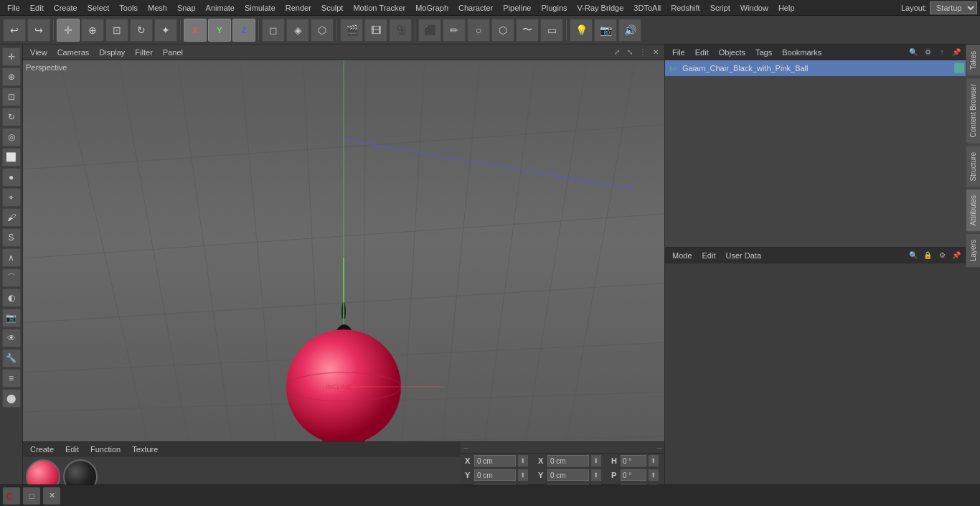 The width and height of the screenshot is (980, 506). Describe the element at coordinates (11, 157) in the screenshot. I see `sidebar-box: ⬜` at that location.